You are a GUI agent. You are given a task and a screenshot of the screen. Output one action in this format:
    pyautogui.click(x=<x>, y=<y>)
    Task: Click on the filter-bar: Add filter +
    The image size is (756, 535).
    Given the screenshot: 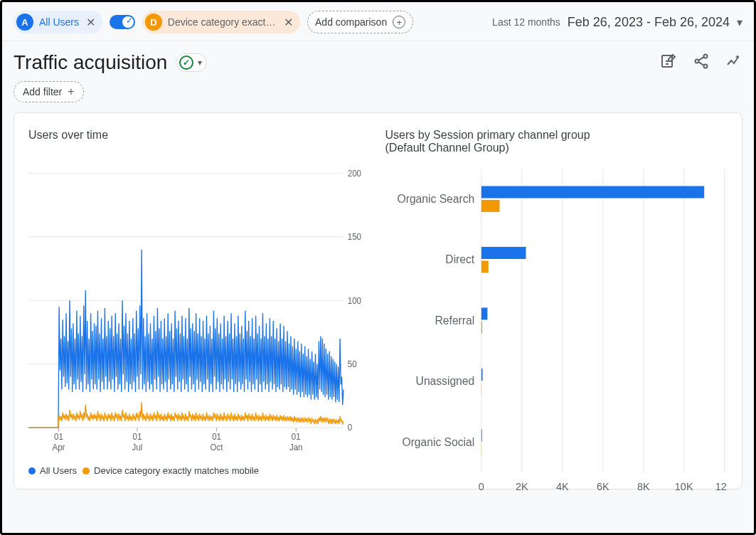 What is the action you would take?
    pyautogui.click(x=378, y=97)
    